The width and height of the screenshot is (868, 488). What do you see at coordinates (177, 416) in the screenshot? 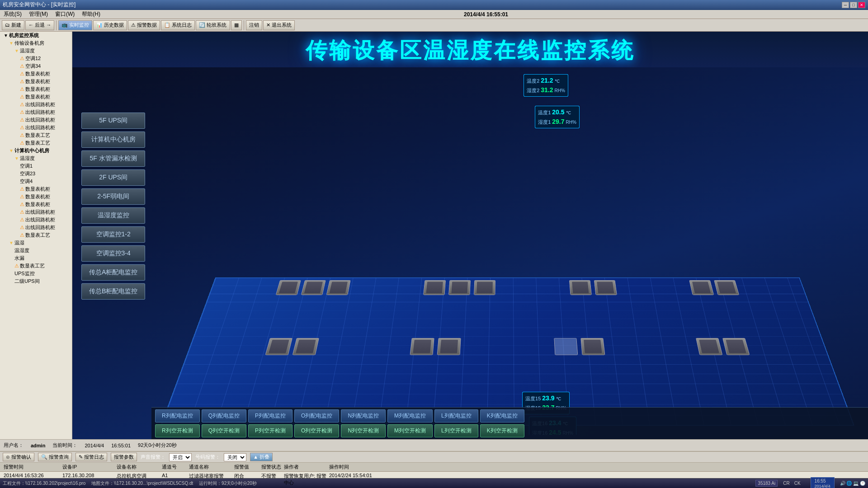
I see `btn-r-elec: R列配电监控` at bounding box center [177, 416].